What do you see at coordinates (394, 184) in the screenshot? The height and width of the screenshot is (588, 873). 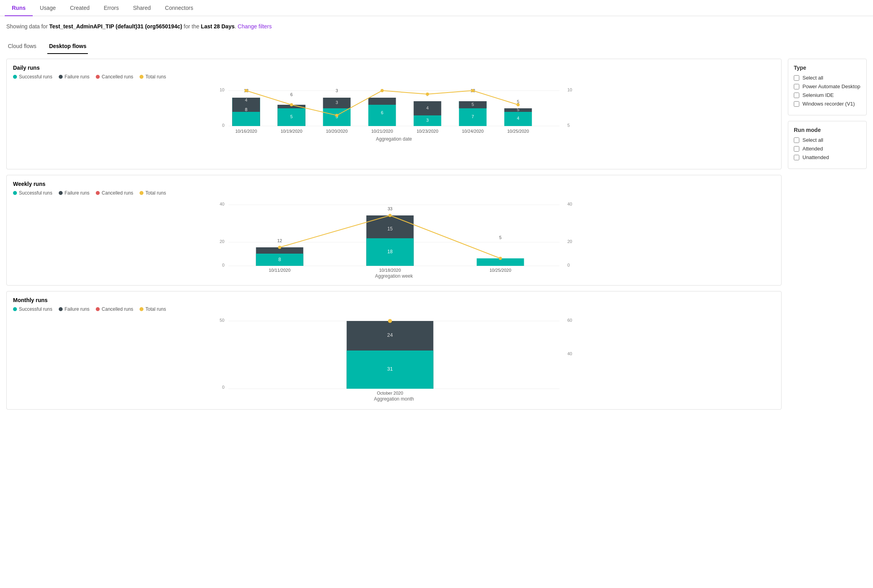 I see `weekly-runs-title: Weekly runs` at bounding box center [394, 184].